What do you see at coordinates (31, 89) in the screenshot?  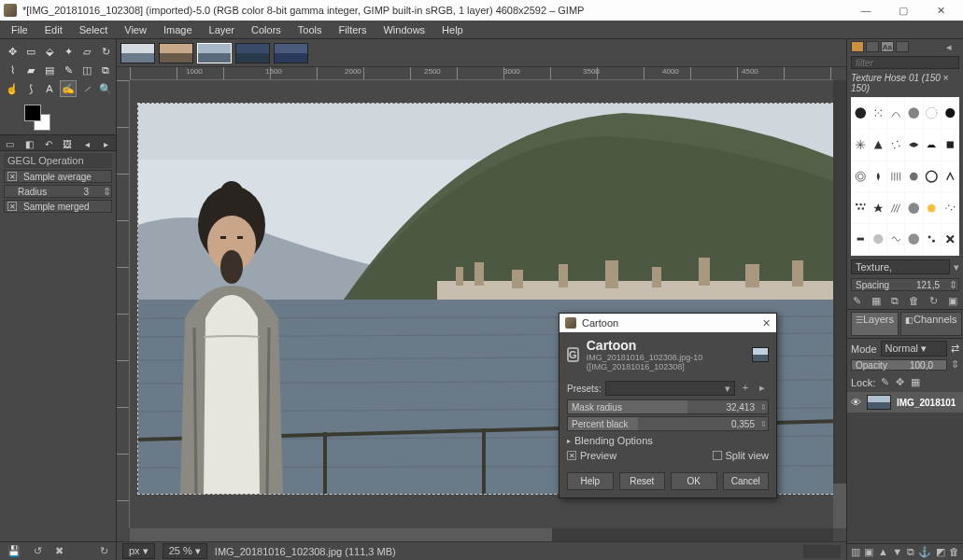 I see `path-tool: ⟆` at bounding box center [31, 89].